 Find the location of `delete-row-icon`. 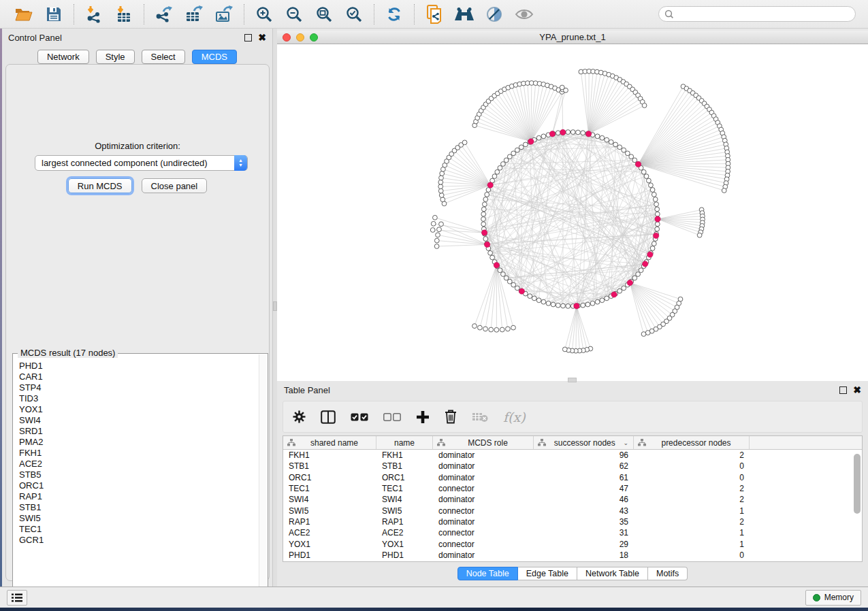

delete-row-icon is located at coordinates (451, 416).